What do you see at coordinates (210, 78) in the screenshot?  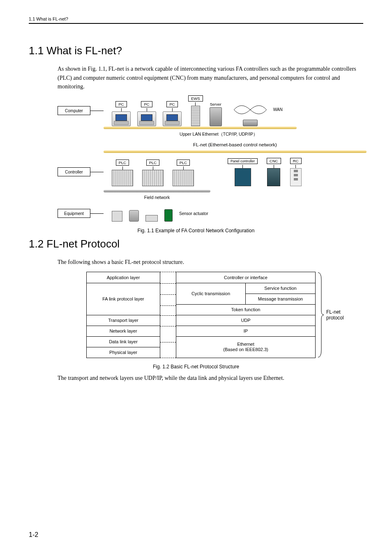 I see `section-1-1-para: As shown in Fig. 1.1, FL-net is a networ…` at bounding box center [210, 78].